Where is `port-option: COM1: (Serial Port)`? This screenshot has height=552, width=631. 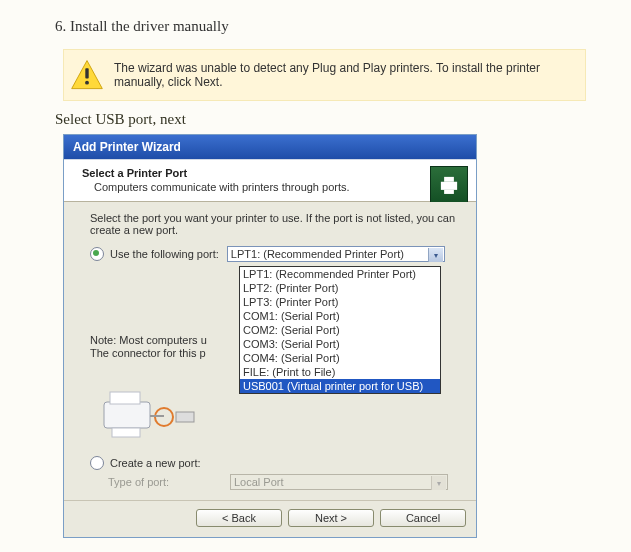
port-option: COM1: (Serial Port) is located at coordinates (340, 316).